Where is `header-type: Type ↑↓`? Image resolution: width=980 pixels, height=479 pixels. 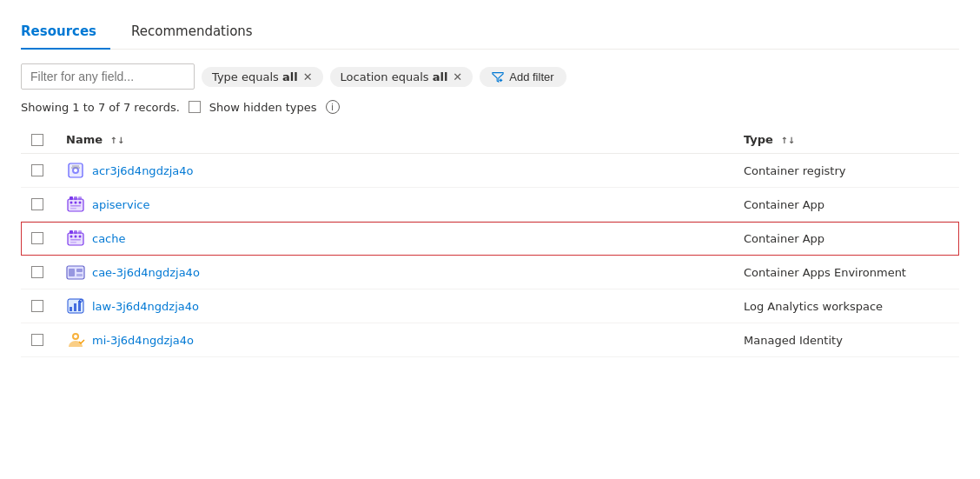 header-type: Type ↑↓ is located at coordinates (846, 140).